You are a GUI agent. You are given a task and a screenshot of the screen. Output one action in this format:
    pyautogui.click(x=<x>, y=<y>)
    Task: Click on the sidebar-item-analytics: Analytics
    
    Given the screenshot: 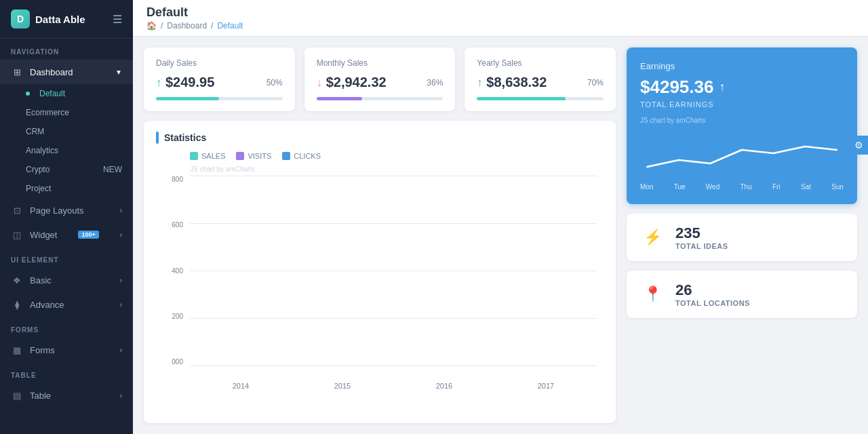 What is the action you would take?
    pyautogui.click(x=66, y=151)
    